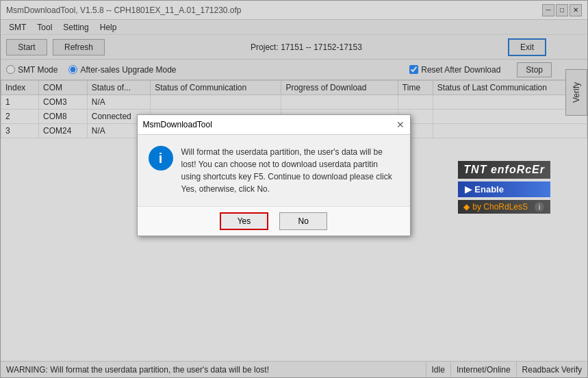 This screenshot has height=378, width=588. Describe the element at coordinates (400, 125) in the screenshot. I see `dialog-close-button: ✕` at that location.